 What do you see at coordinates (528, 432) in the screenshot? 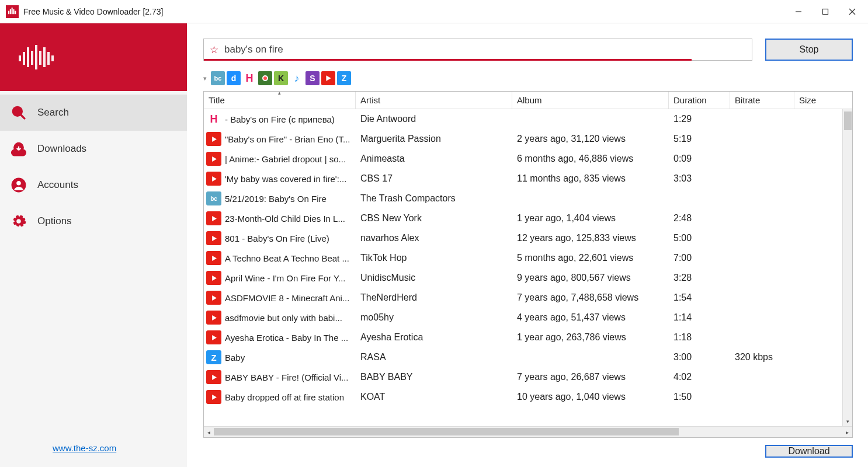
I see `horizontal-scrollbar: ◂ ▸` at bounding box center [528, 432].